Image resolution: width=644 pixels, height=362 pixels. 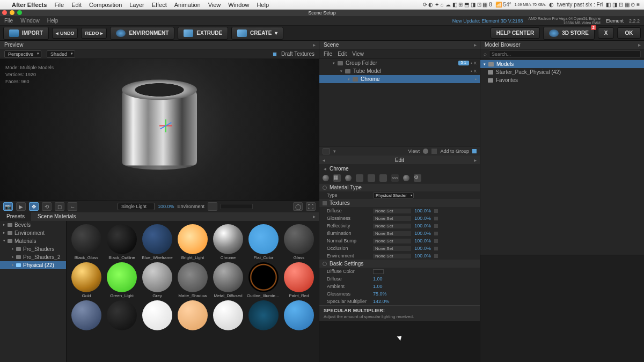 What do you see at coordinates (33, 225) in the screenshot?
I see `preset-folder: ▸Bevels` at bounding box center [33, 225].